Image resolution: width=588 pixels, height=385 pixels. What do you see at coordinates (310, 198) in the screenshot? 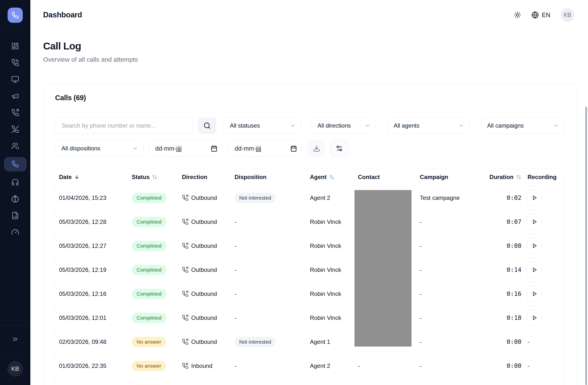
I see `table-row: 01/04/2026, 15:23 Completed Outbound Not…` at bounding box center [310, 198].